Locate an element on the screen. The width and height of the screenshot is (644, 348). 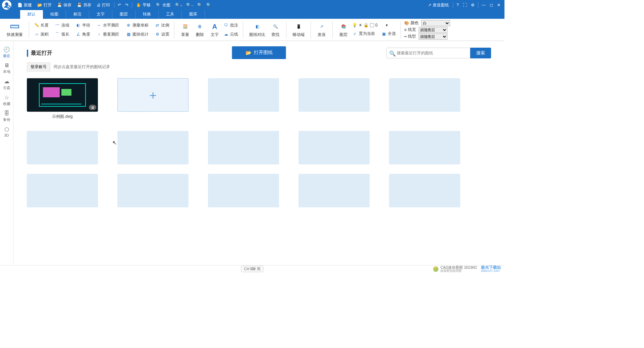
add-file-card: ＋ is located at coordinates (153, 100).